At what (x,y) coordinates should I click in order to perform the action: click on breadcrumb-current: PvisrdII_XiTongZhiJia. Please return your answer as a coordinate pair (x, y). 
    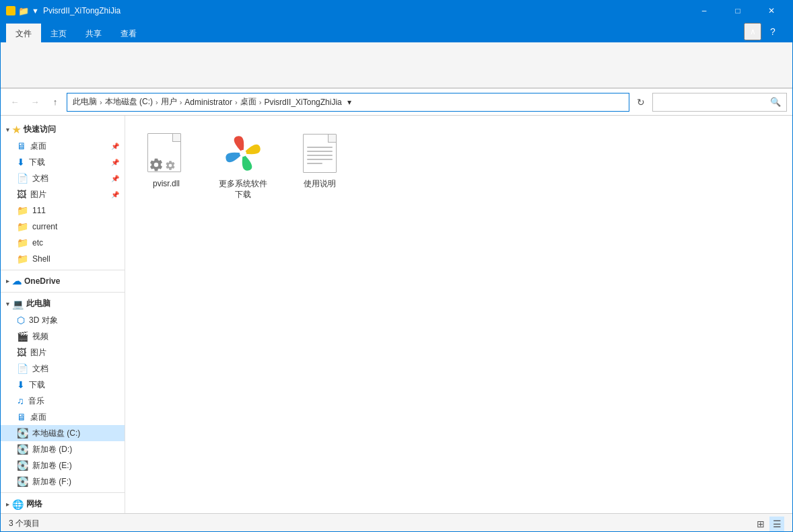
    Looking at the image, I should click on (303, 102).